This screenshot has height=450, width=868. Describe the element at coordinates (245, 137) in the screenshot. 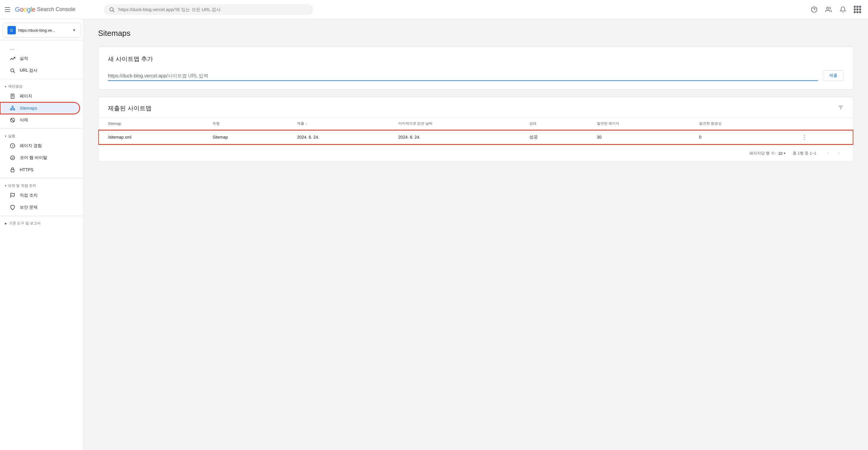

I see `td-type: Sitemap` at that location.